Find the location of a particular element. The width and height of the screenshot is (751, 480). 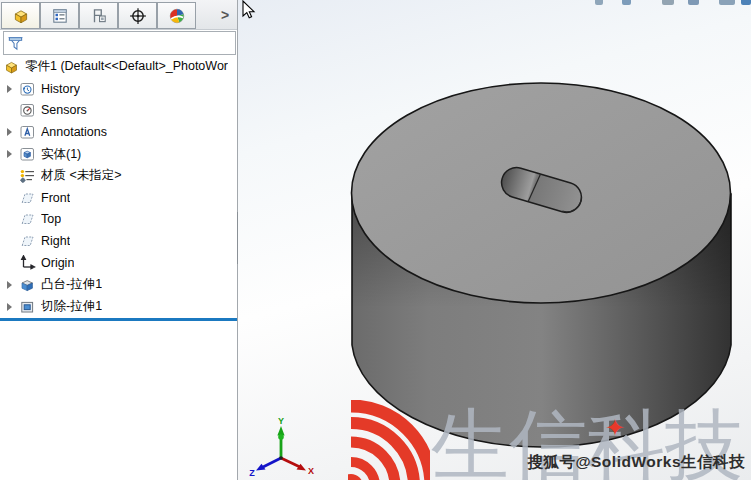

cut-extrude-icon is located at coordinates (28, 307).